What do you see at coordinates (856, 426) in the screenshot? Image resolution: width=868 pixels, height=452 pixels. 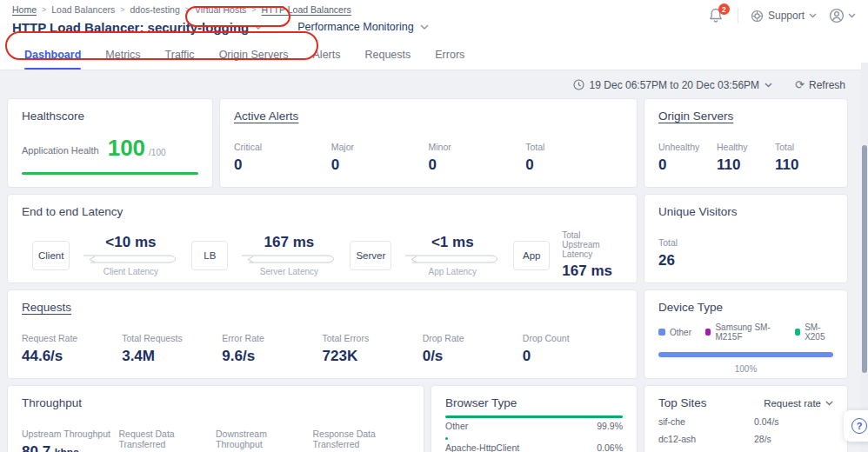 I see `help-widget-button: ?` at bounding box center [856, 426].